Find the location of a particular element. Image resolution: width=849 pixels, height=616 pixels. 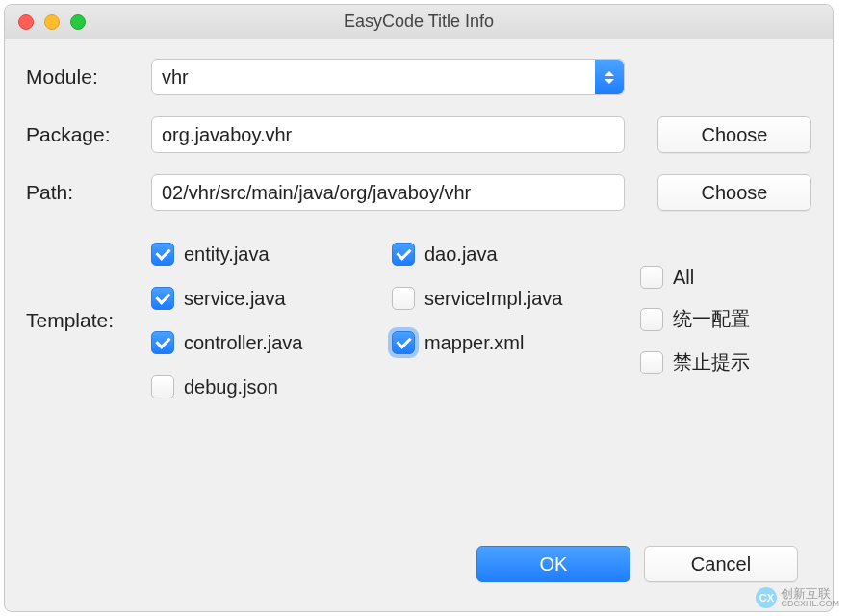

ok-label: OK is located at coordinates (554, 564).